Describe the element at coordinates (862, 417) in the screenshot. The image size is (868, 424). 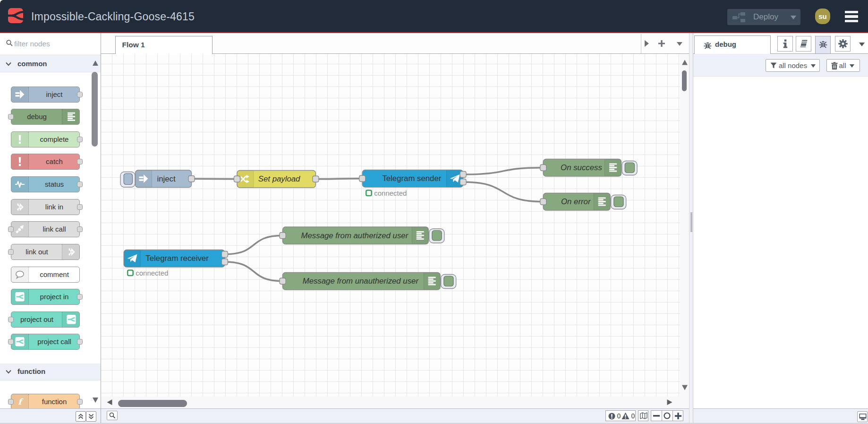
I see `expand-sidebar-button` at that location.